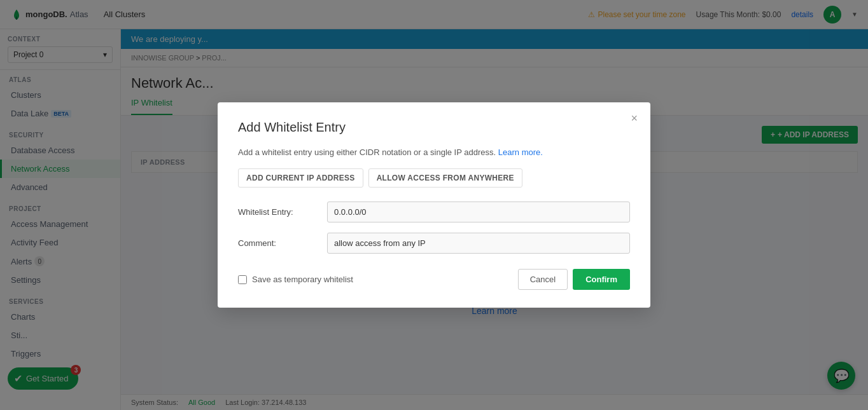  Describe the element at coordinates (303, 280) in the screenshot. I see `temporary-whitelist-label: Save as temporary whitelist` at that location.